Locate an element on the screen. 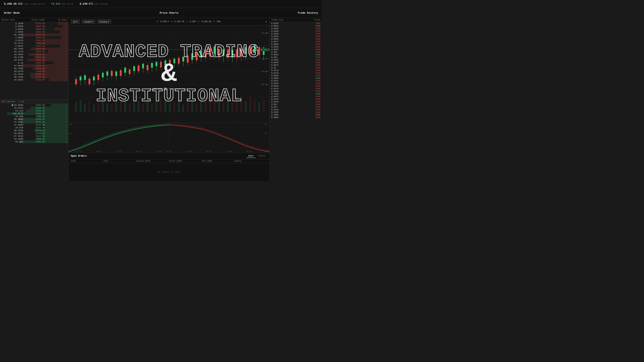 The height and width of the screenshot is (362, 644). order-book-ask-row: 42.4023 5315.00 - is located at coordinates (34, 54).